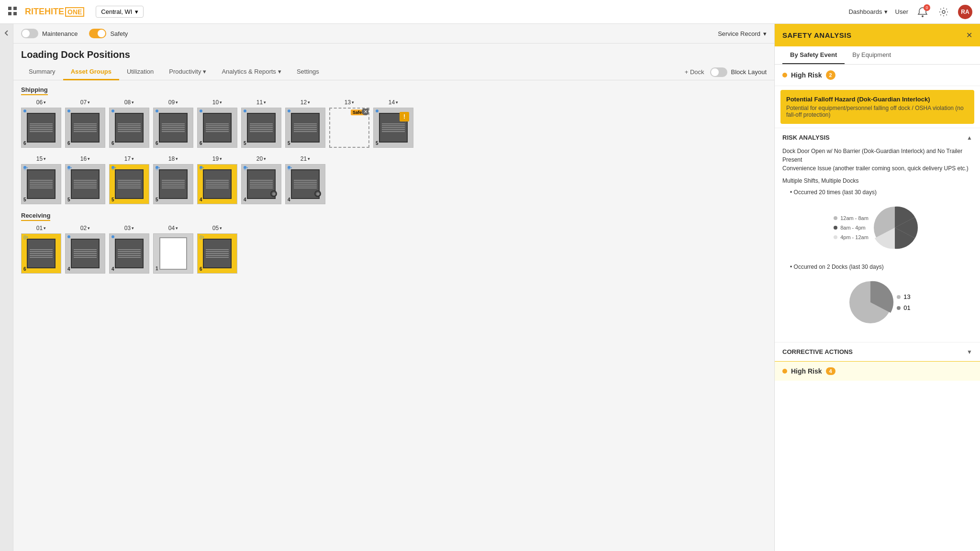  Describe the element at coordinates (765, 33) in the screenshot. I see `service-record-chevron-icon: ▾` at that location.